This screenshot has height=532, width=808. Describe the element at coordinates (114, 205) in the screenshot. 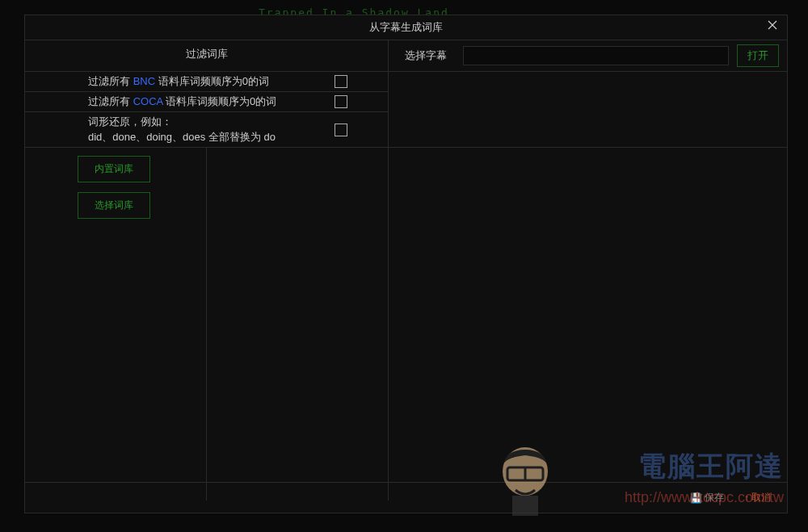

I see `select-library-button: 选择词库` at that location.